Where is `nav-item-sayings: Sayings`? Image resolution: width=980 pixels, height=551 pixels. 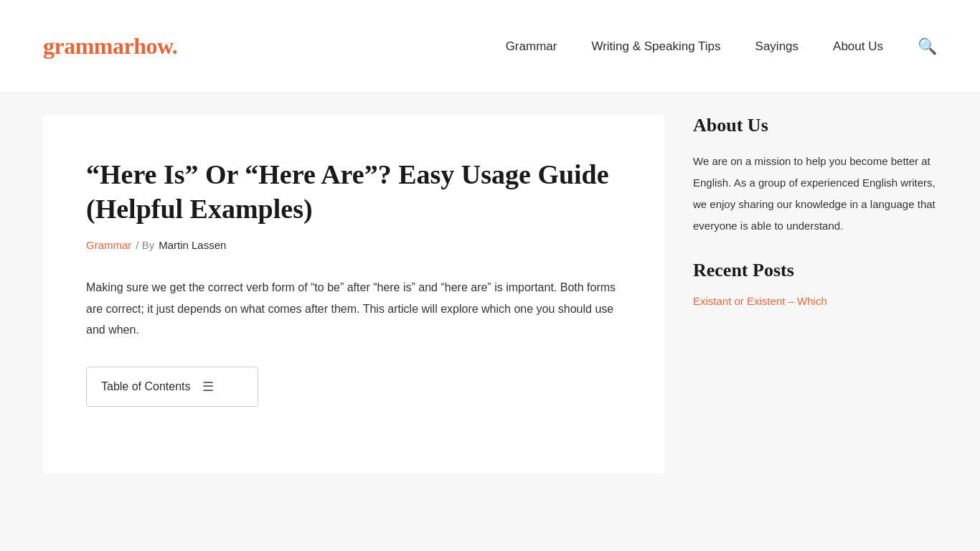
nav-item-sayings: Sayings is located at coordinates (777, 47).